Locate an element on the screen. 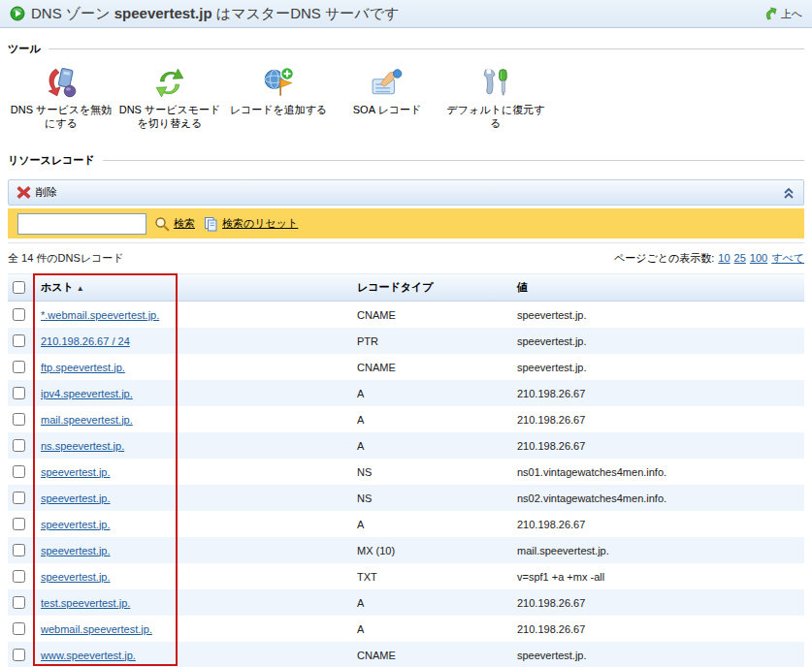 This screenshot has width=812, height=667. value-cell: speevertest.jp. is located at coordinates (657, 314).